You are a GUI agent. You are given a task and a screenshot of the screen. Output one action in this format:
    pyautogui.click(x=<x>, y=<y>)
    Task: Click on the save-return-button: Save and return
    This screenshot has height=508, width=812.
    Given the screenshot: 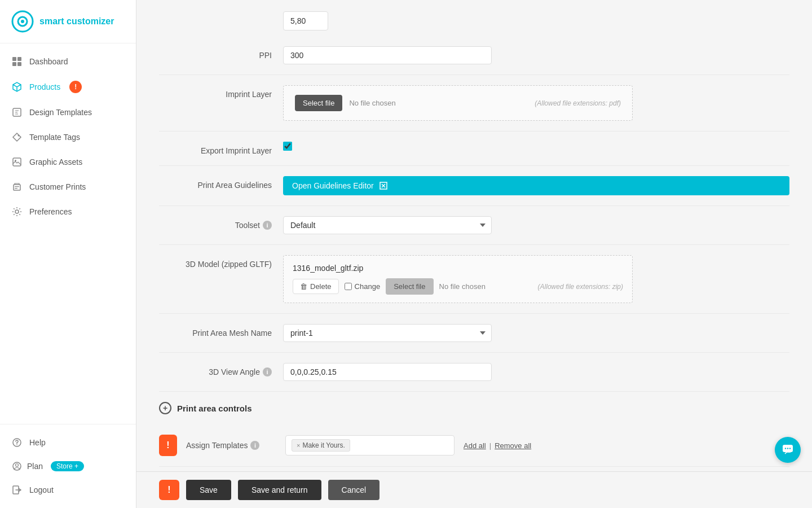 What is the action you would take?
    pyautogui.click(x=280, y=490)
    